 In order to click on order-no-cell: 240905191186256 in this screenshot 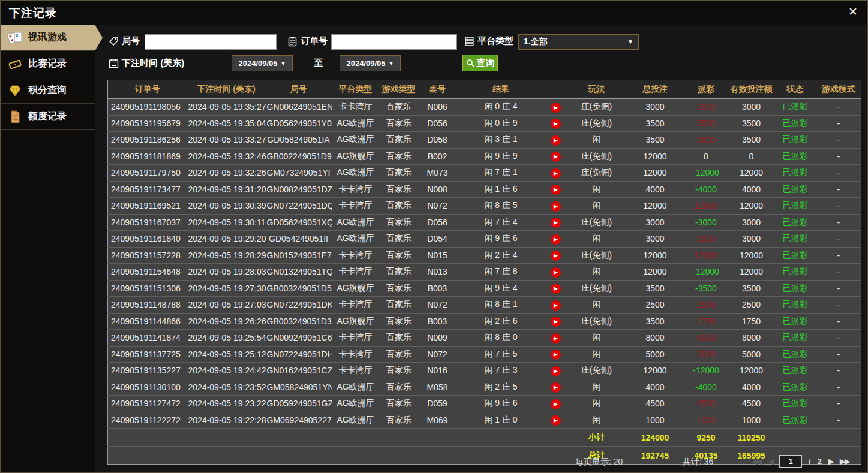, I will do `click(148, 140)`.